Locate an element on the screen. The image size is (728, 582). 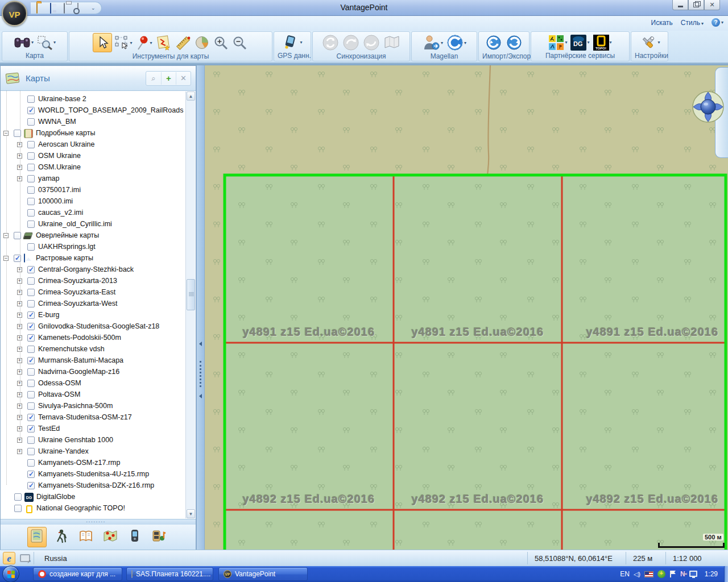
tree-item: +Gnilovodka-Studenitsa-GoogleSat-z18 is located at coordinates (92, 327).